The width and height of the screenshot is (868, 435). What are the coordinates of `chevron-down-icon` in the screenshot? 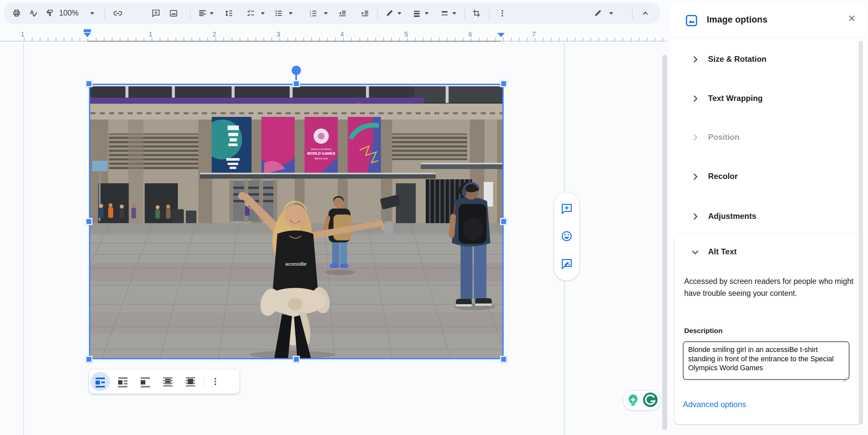 It's located at (695, 253).